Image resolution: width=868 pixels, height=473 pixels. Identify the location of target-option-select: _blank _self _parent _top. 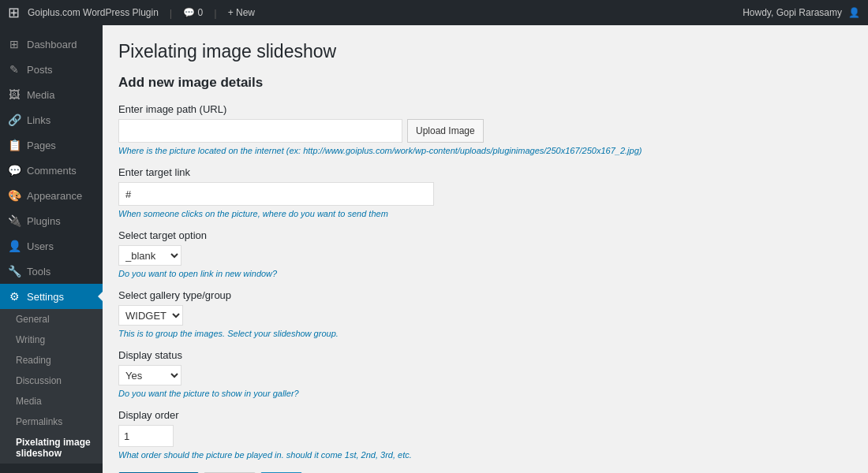
(150, 255).